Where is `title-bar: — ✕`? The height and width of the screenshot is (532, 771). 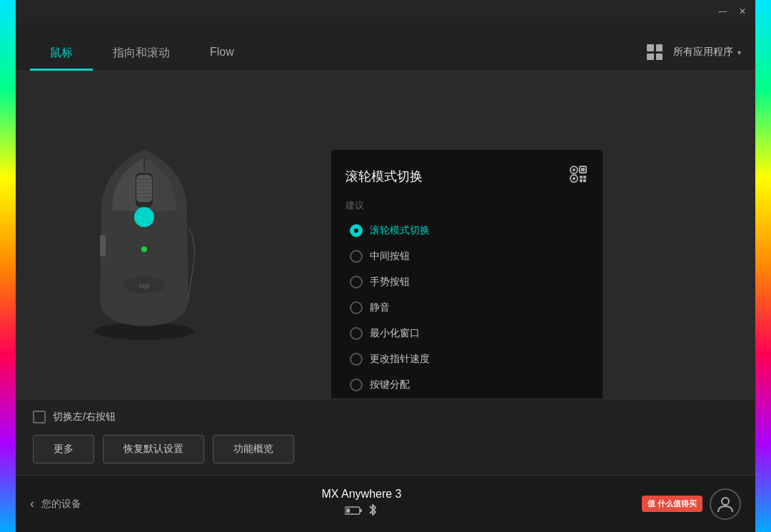
title-bar: — ✕ is located at coordinates (386, 11).